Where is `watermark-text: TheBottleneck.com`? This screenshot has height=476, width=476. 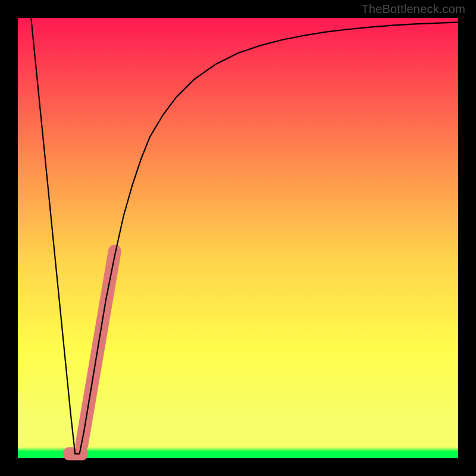 watermark-text: TheBottleneck.com is located at coordinates (413, 10).